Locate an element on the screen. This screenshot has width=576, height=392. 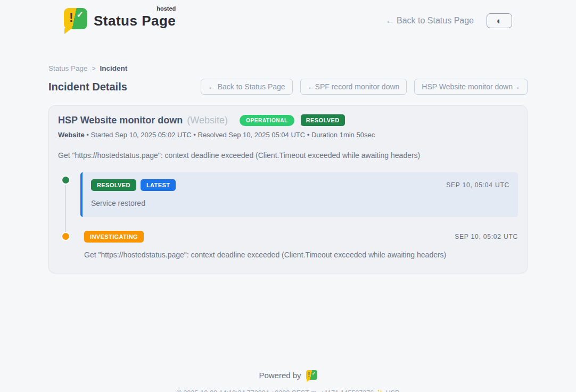
timeline-entry-head: INVESTIGATING SEP 10, 05:02 UTC is located at coordinates (301, 237).